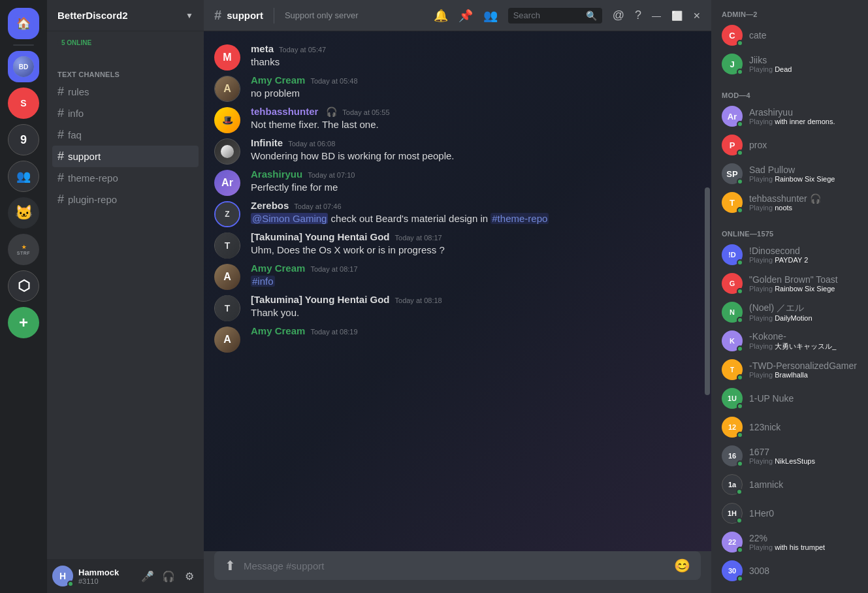 Image resolution: width=868 pixels, height=593 pixels. Describe the element at coordinates (803, 174) in the screenshot. I see `member-info: Sad Pullow Playing Rainbow Six Siege` at that location.